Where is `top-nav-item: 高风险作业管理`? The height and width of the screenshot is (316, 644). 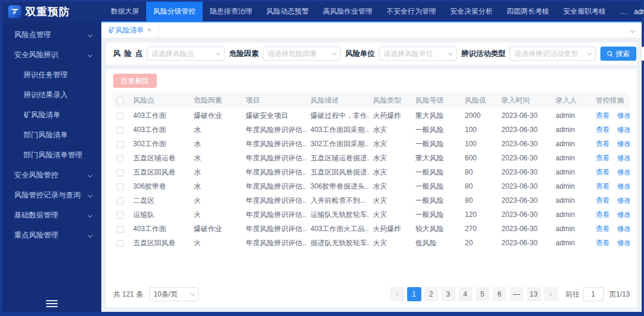 top-nav-item: 高风险作业管理 is located at coordinates (348, 12).